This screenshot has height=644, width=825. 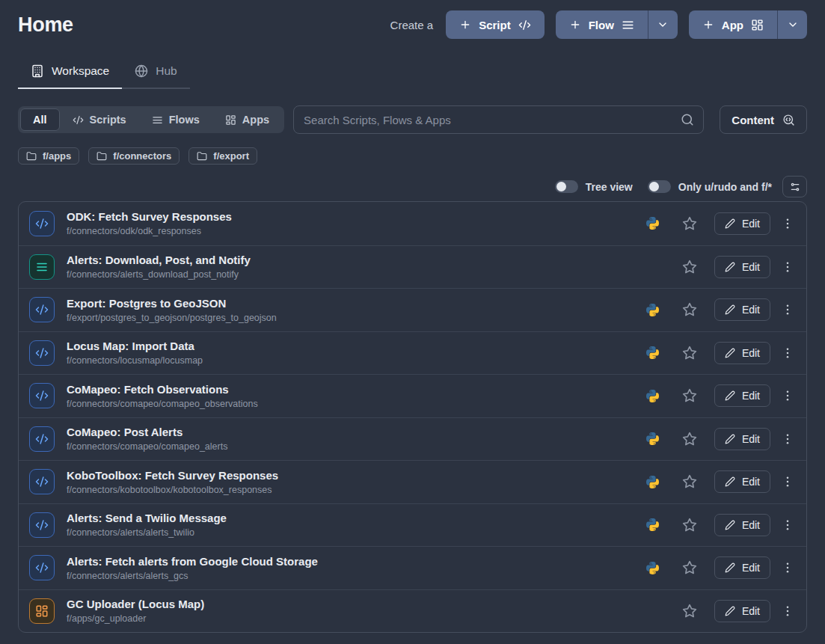 I want to click on view-options-row: Tree view Only u/rudo and f/*, so click(x=413, y=187).